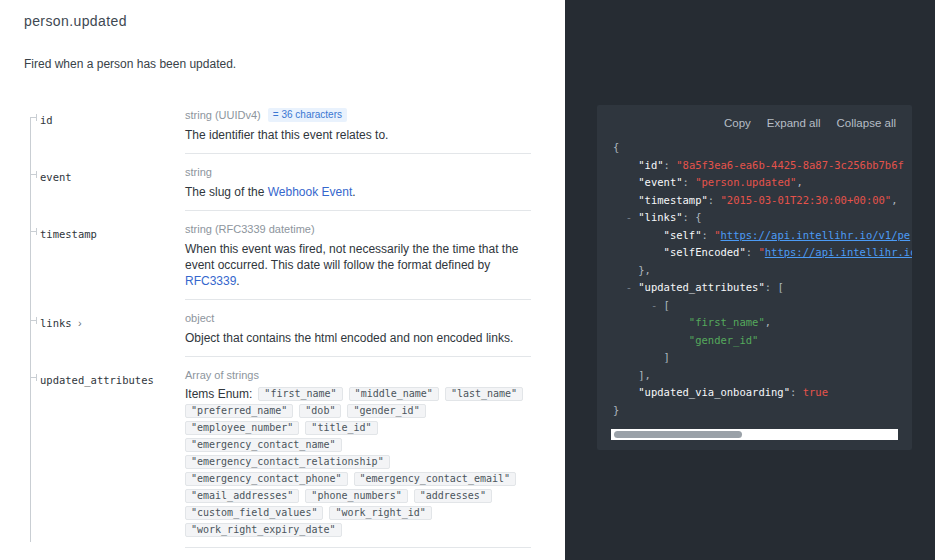 This screenshot has height=560, width=935. Describe the element at coordinates (484, 394) in the screenshot. I see `enum-chip: "last_name"` at that location.